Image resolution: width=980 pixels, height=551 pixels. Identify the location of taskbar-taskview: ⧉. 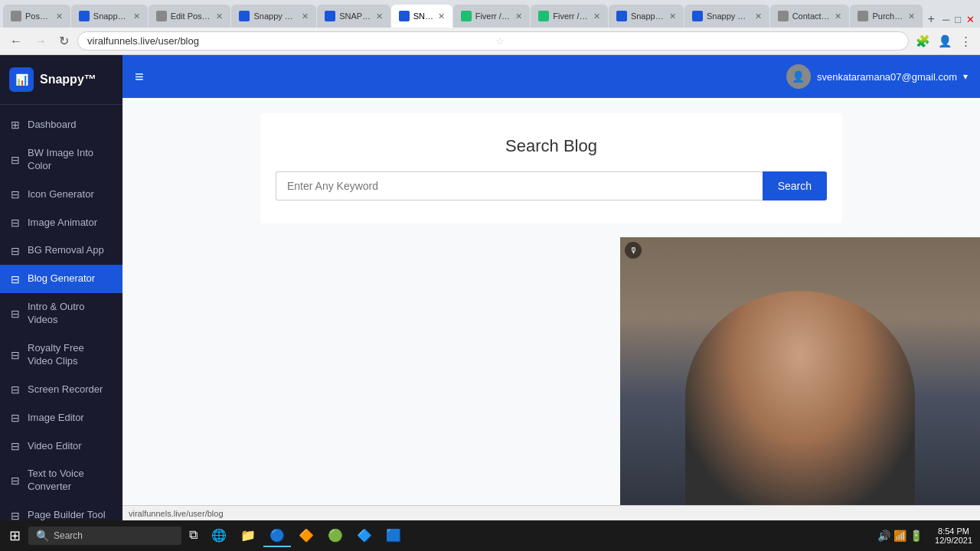
(193, 536).